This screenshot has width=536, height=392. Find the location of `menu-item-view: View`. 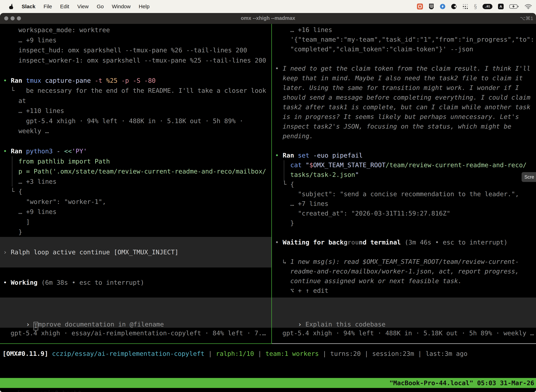

menu-item-view: View is located at coordinates (83, 7).